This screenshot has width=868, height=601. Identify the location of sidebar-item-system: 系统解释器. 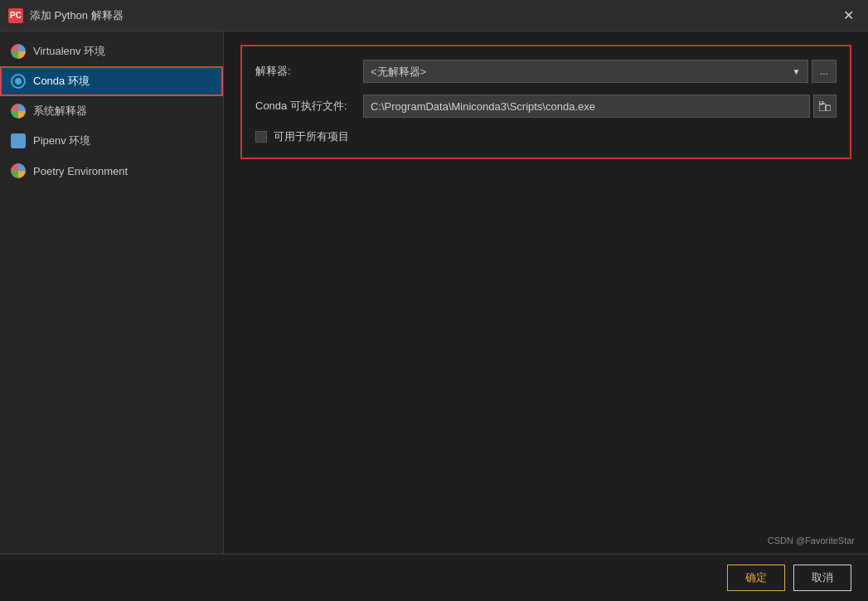
(111, 111).